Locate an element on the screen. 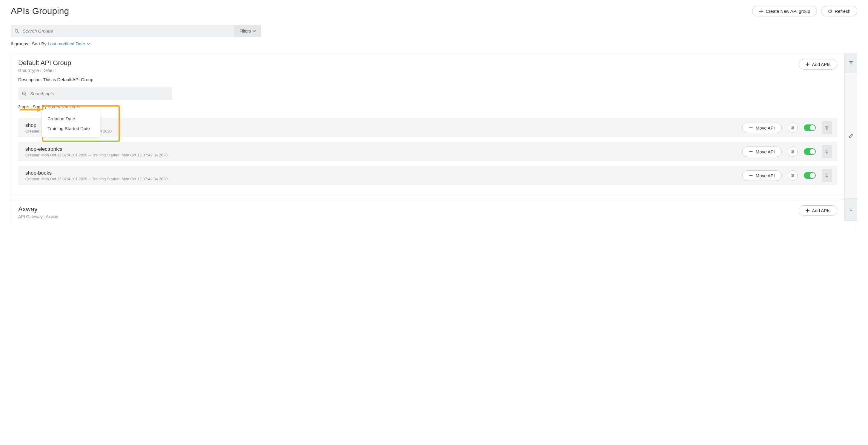 This screenshot has height=445, width=868. sort-dropdown: Creation Date Training Started Date is located at coordinates (71, 124).